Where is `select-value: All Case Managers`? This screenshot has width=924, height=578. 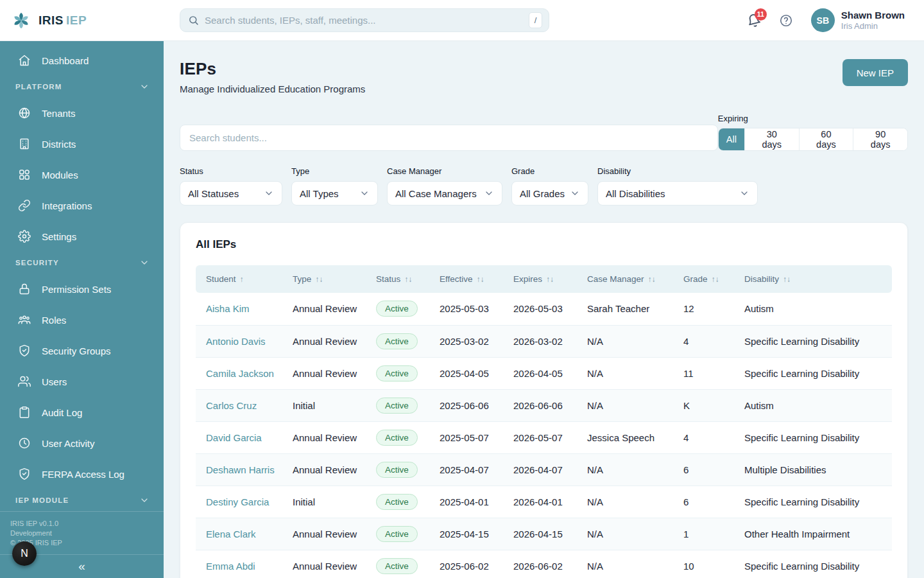
select-value: All Case Managers is located at coordinates (436, 194).